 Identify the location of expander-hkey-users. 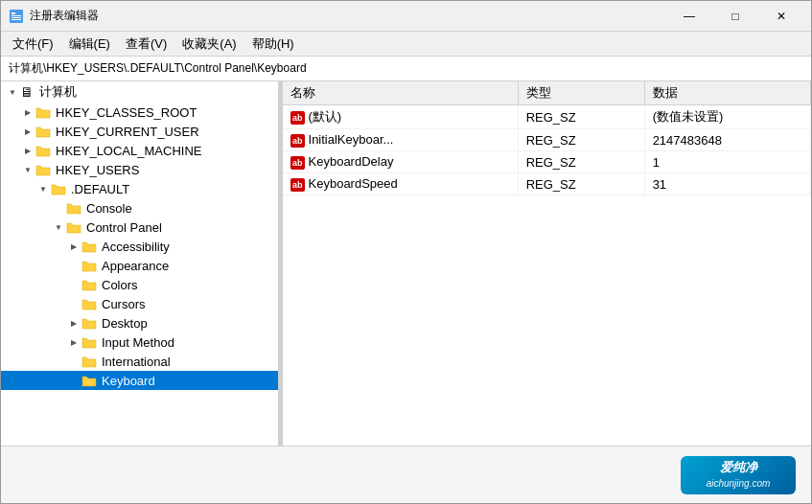
(28, 170).